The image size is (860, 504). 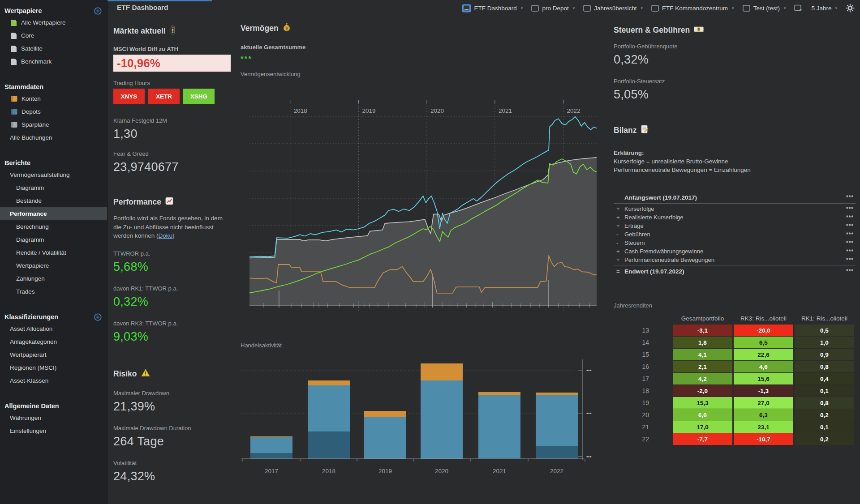 What do you see at coordinates (54, 98) in the screenshot?
I see `sidebar-item-konten: Konten` at bounding box center [54, 98].